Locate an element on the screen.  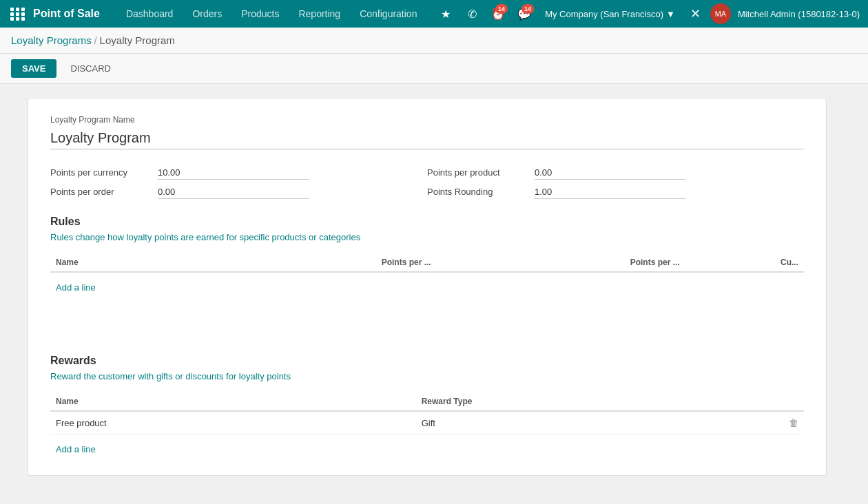
rewards-col-delete is located at coordinates (793, 402).